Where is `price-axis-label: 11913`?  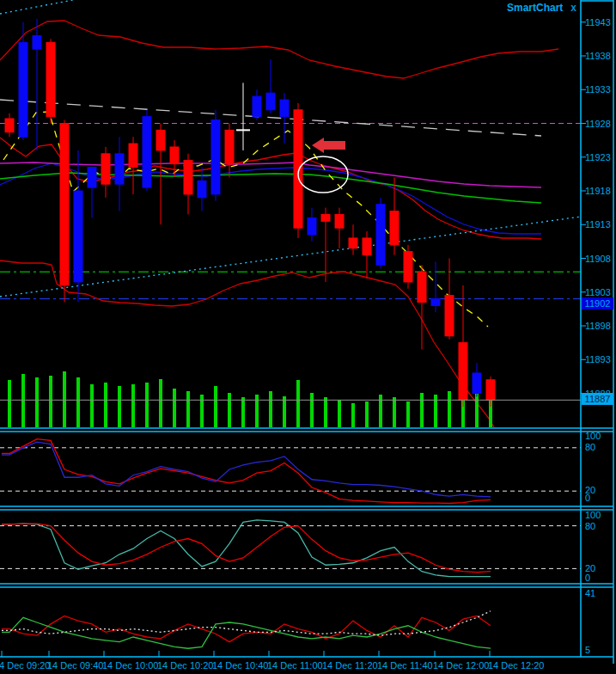 price-axis-label: 11913 is located at coordinates (598, 224).